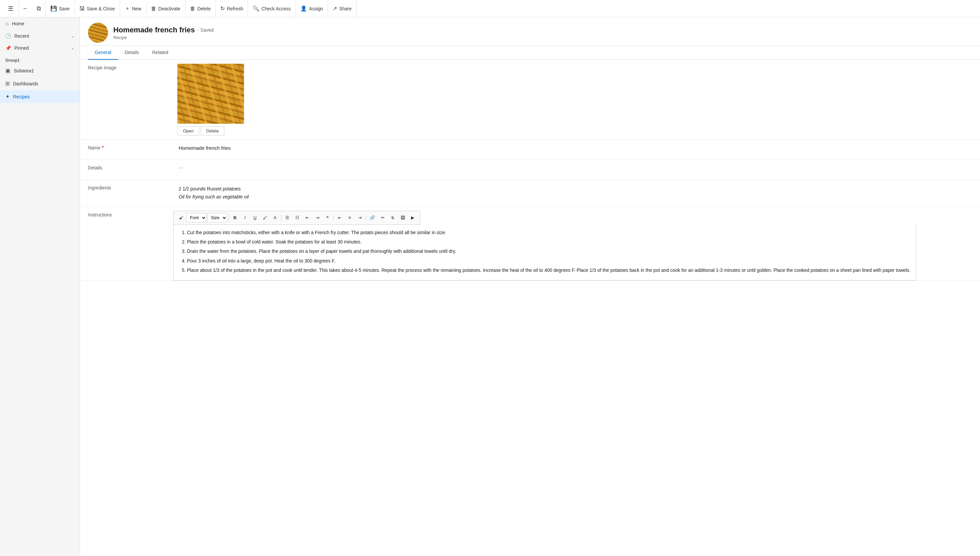 This screenshot has height=556, width=980. Describe the element at coordinates (530, 100) in the screenshot. I see `recipe-image-row: Recipe image Open Delete` at that location.